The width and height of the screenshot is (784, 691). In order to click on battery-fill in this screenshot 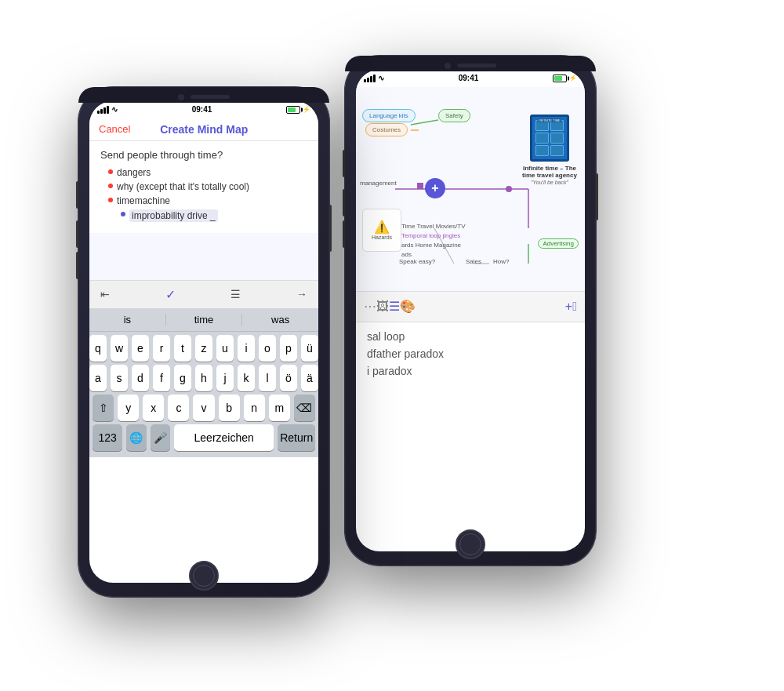, I will do `click(292, 110)`.